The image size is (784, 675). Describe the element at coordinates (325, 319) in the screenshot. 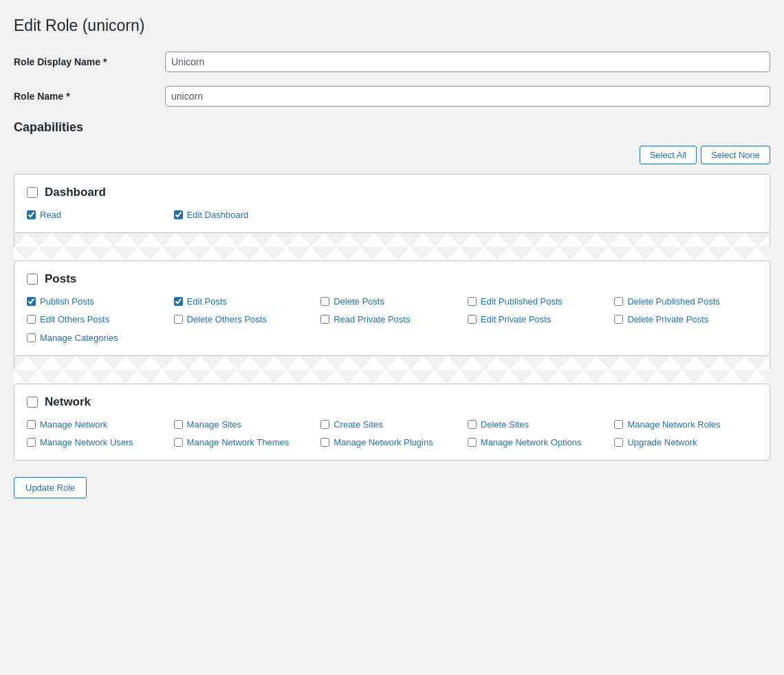

I see `cap-checkbox-read_private_posts` at that location.